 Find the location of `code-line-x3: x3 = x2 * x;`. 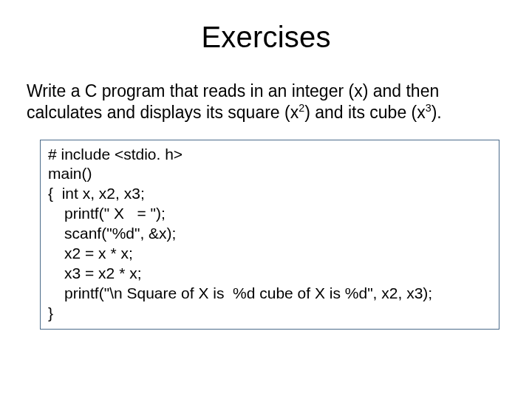

code-line-x3: x3 = x2 * x; is located at coordinates (270, 273).